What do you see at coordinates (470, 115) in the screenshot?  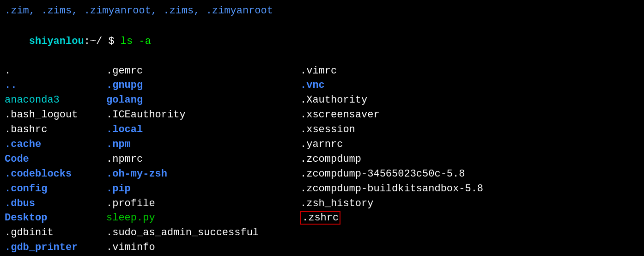 I see `list-item: .xscreensaver` at bounding box center [470, 115].